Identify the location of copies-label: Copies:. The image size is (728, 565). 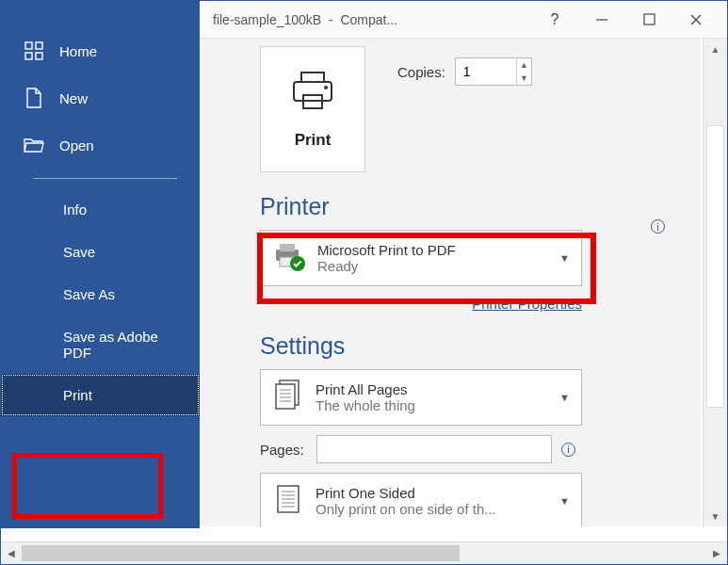
(422, 72).